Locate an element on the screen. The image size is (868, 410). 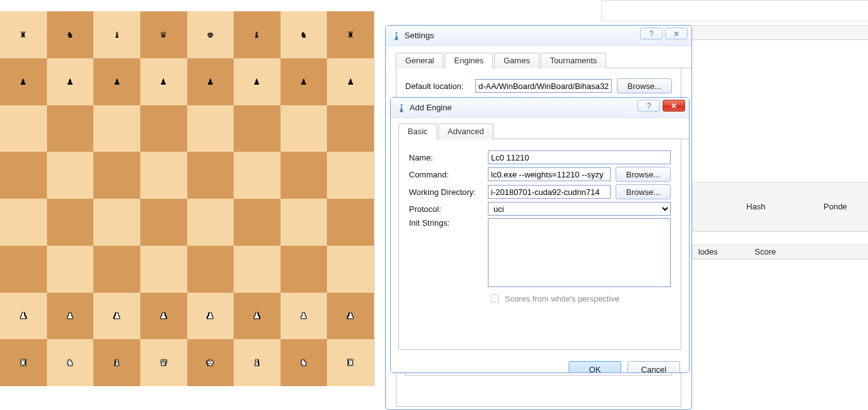
square-e7: ♟ is located at coordinates (210, 81).